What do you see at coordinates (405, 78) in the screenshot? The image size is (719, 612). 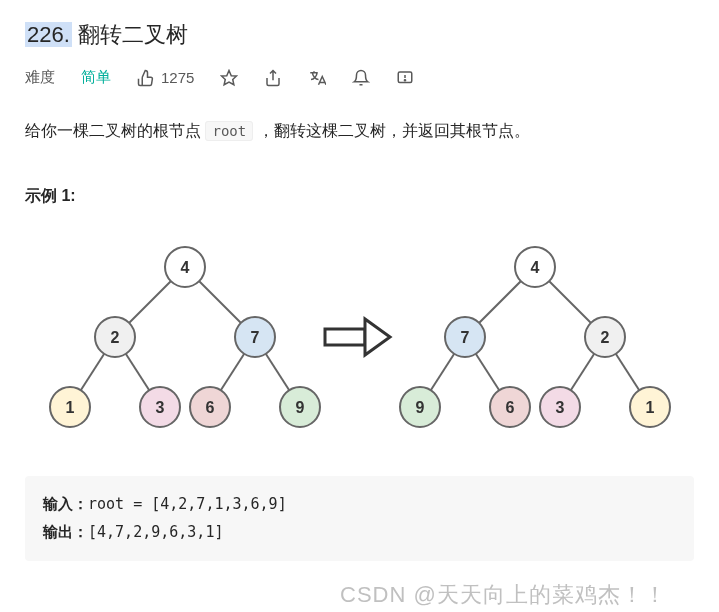 I see `feedback-button` at bounding box center [405, 78].